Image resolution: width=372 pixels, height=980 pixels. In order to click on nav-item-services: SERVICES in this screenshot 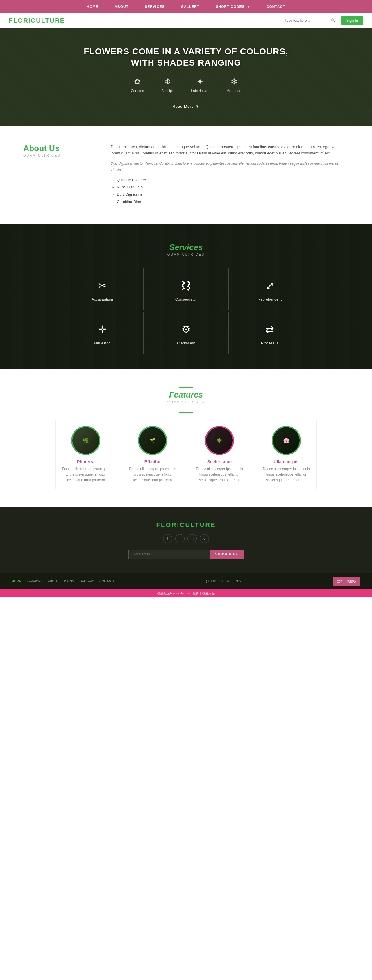, I will do `click(155, 7)`.